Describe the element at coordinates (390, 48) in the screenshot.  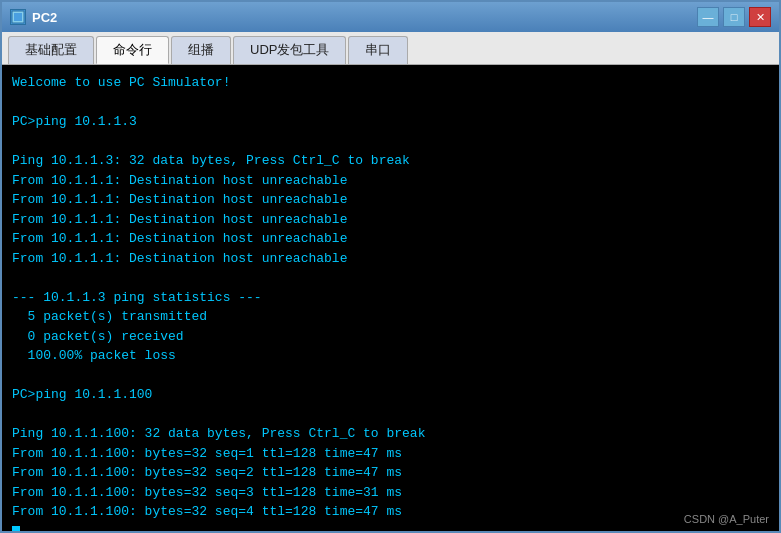
I see `tab-bar: 基础配置 命令行 组播 UDP发包工具 串口` at that location.